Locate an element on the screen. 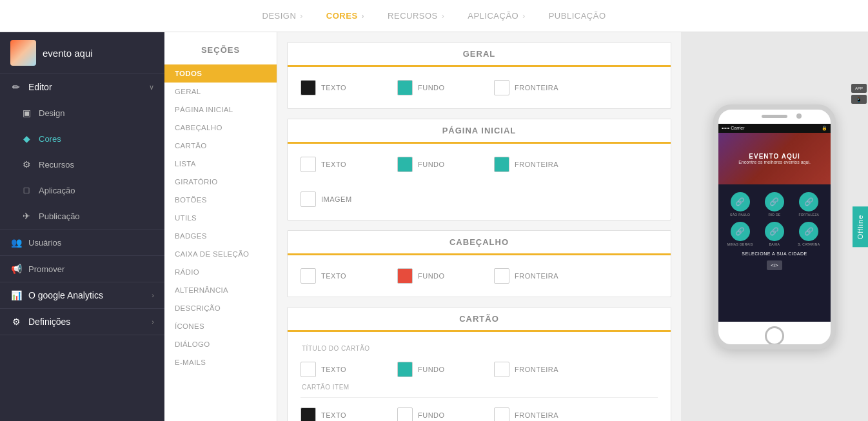 This screenshot has height=421, width=868. nav-recursos: RECURSOS › is located at coordinates (416, 15).